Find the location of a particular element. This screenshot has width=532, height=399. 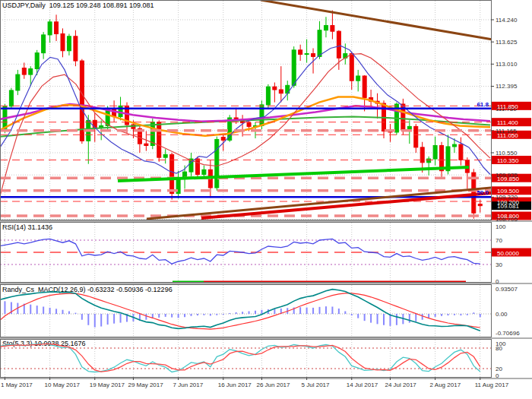

stochastic-panel is located at coordinates (245, 357).